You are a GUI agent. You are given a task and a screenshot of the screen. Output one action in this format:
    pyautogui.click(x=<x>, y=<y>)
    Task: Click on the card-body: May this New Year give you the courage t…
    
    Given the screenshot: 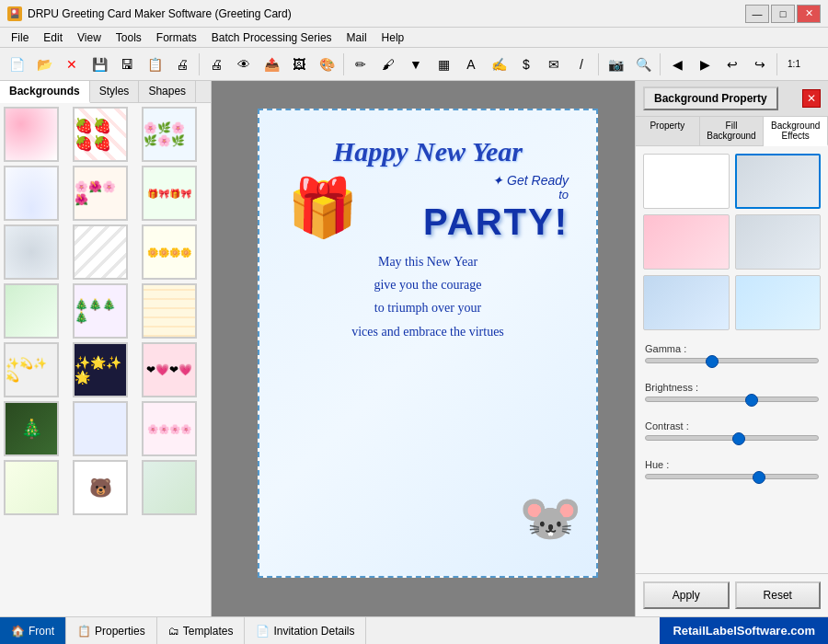 What is the action you would take?
    pyautogui.click(x=428, y=296)
    